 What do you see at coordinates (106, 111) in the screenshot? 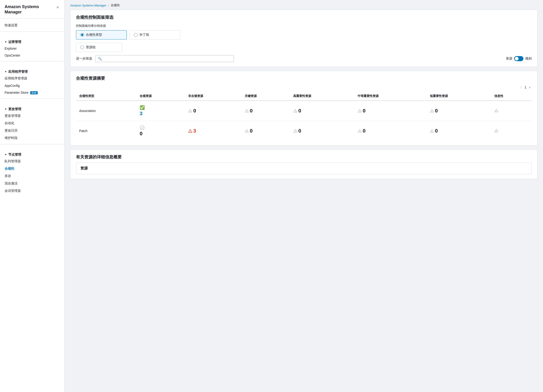
I see `cell-type-association: Association` at bounding box center [106, 111].